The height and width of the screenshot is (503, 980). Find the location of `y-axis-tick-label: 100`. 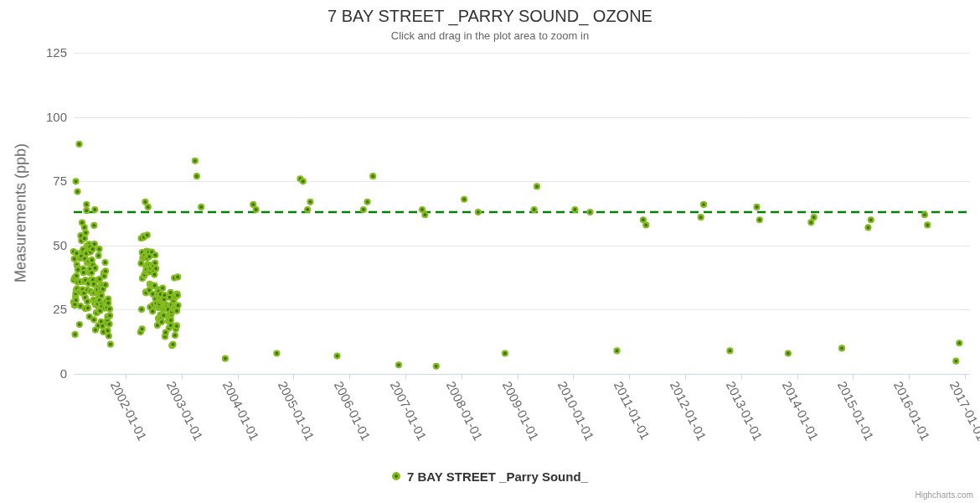

y-axis-tick-label: 100 is located at coordinates (42, 117).